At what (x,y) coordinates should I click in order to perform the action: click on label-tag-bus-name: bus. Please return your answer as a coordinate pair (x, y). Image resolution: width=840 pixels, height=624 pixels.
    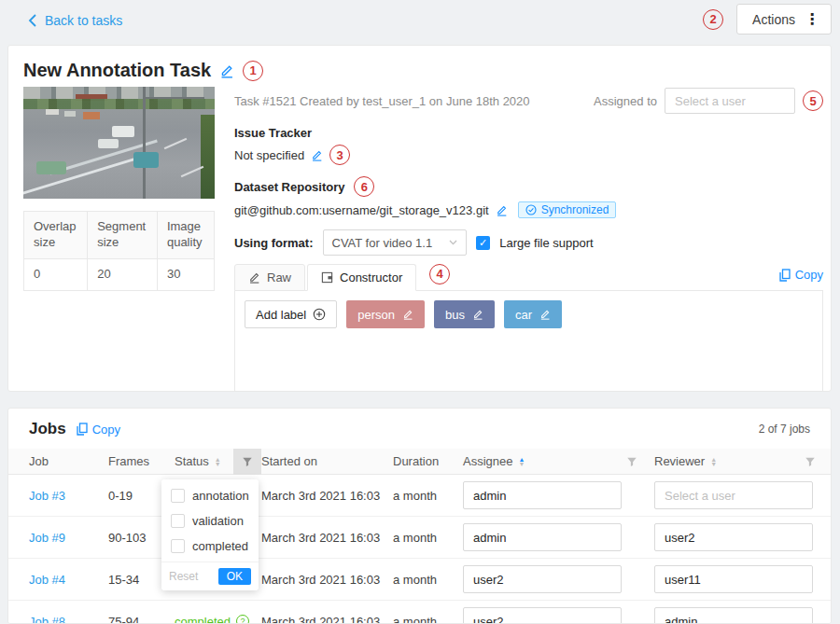
    Looking at the image, I should click on (455, 315).